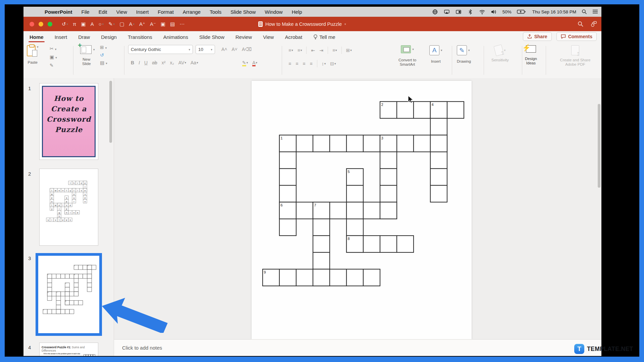 This screenshot has width=644, height=362. Describe the element at coordinates (146, 63) in the screenshot. I see `underline-button: U` at that location.